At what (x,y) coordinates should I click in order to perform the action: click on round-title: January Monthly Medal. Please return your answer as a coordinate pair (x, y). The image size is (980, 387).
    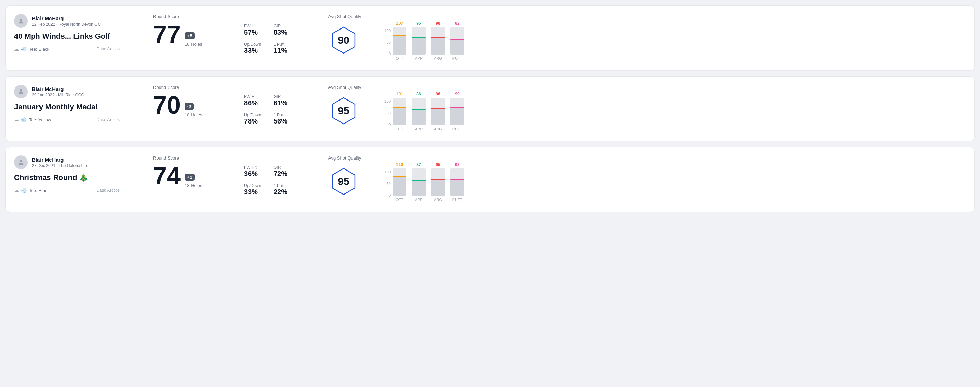
    Looking at the image, I should click on (67, 107).